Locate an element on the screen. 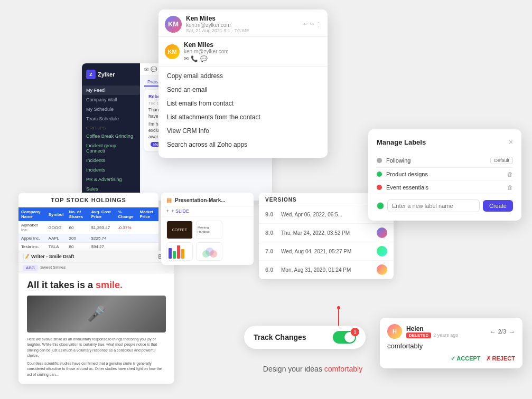 The width and height of the screenshot is (532, 399). group-incidents-2: Incidents is located at coordinates (111, 170).